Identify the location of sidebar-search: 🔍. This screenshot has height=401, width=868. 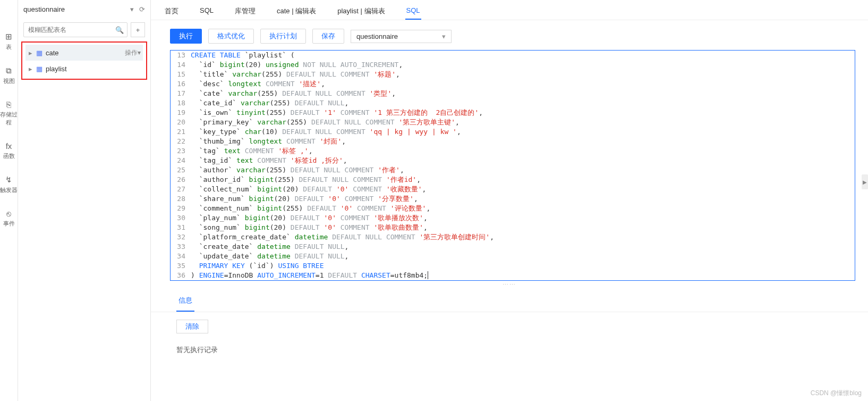
(75, 30).